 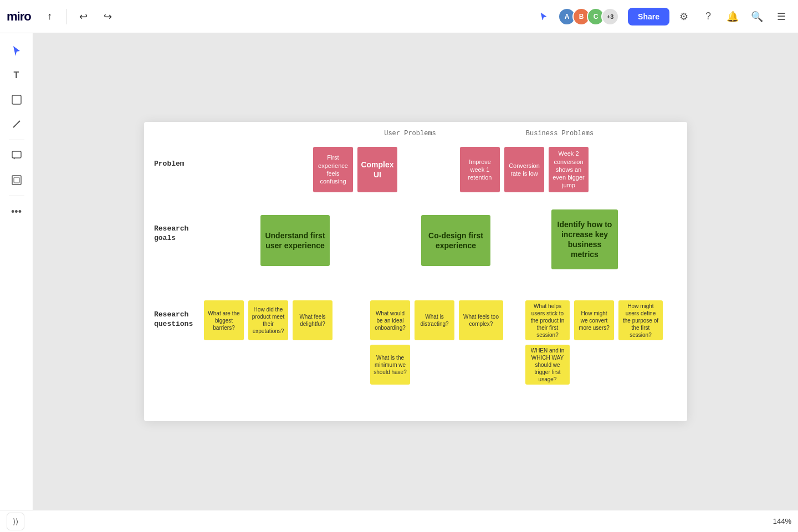 I want to click on sticky-understand-ux: Understand first user experience, so click(x=295, y=241).